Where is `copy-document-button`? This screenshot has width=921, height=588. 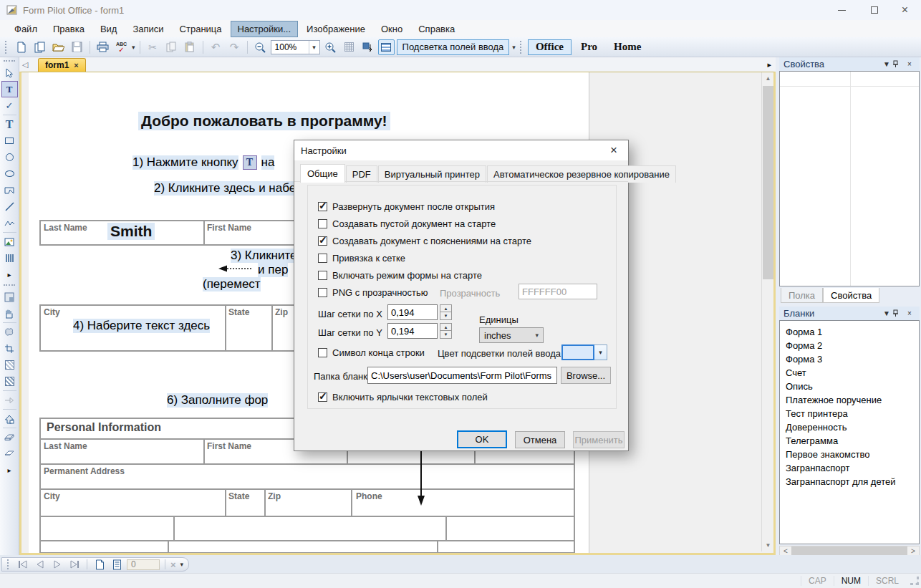
copy-document-button is located at coordinates (40, 47).